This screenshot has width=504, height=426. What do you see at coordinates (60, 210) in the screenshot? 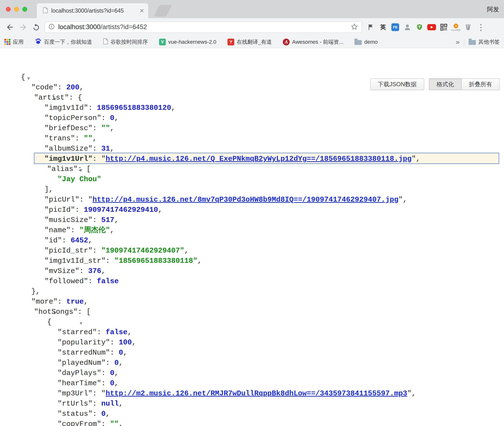
I see `json-key: "picId"` at bounding box center [60, 210].